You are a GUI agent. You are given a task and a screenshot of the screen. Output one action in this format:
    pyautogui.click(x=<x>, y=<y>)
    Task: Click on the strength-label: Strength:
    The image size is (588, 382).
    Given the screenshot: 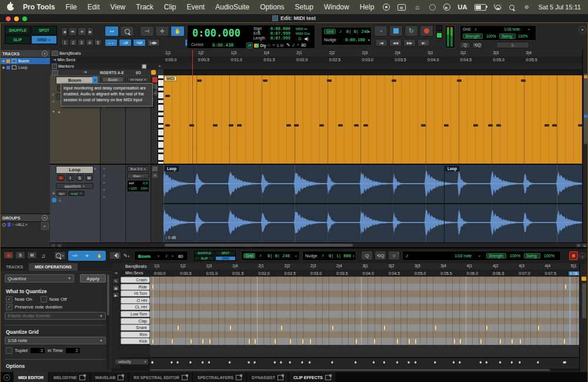 What is the action you would take?
    pyautogui.click(x=473, y=36)
    